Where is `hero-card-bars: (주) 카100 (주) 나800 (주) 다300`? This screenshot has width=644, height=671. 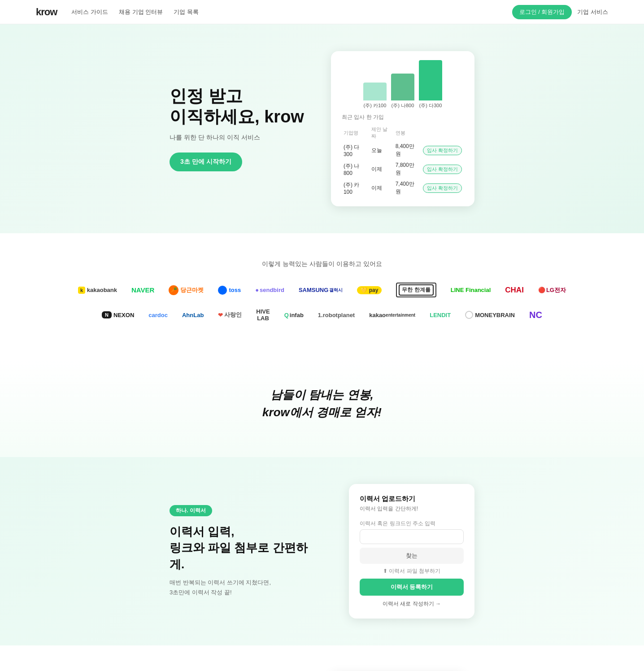
hero-card-bars: (주) 카100 (주) 나800 (주) 다300 is located at coordinates (403, 84).